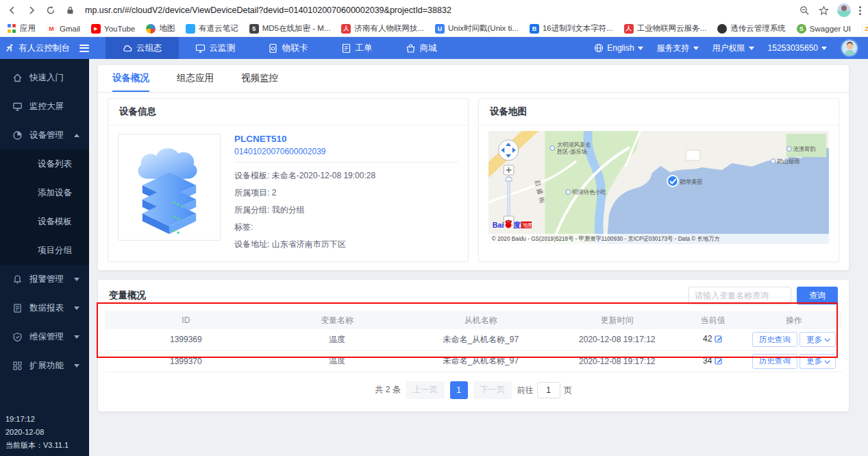  Describe the element at coordinates (45, 193) in the screenshot. I see `sidebar-item-add-device: 添加设备` at that location.